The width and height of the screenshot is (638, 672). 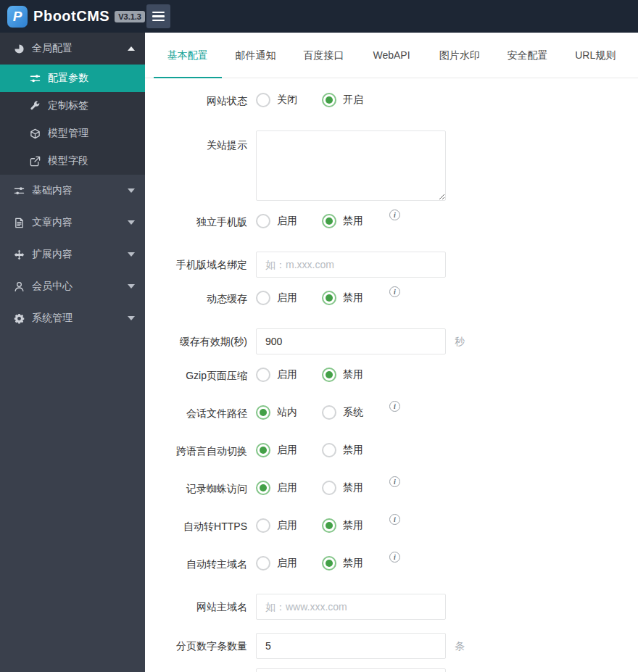 I want to click on sidebar-item-global-config: 全局配置, so click(x=72, y=49).